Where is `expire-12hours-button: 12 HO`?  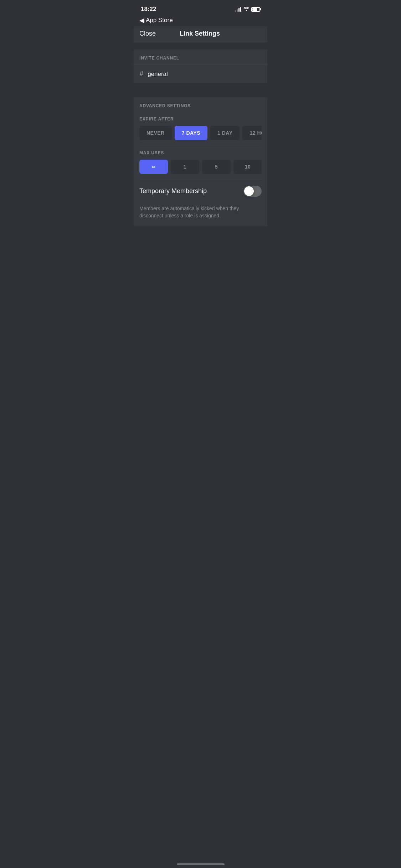
expire-12hours-button: 12 HO is located at coordinates (252, 133).